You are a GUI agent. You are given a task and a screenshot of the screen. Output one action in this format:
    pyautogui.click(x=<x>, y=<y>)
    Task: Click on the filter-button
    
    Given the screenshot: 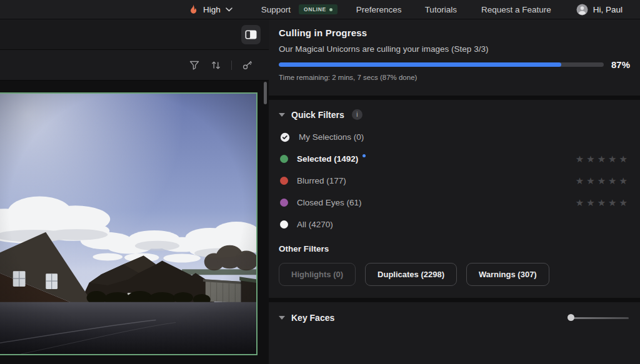 What is the action you would take?
    pyautogui.click(x=194, y=65)
    